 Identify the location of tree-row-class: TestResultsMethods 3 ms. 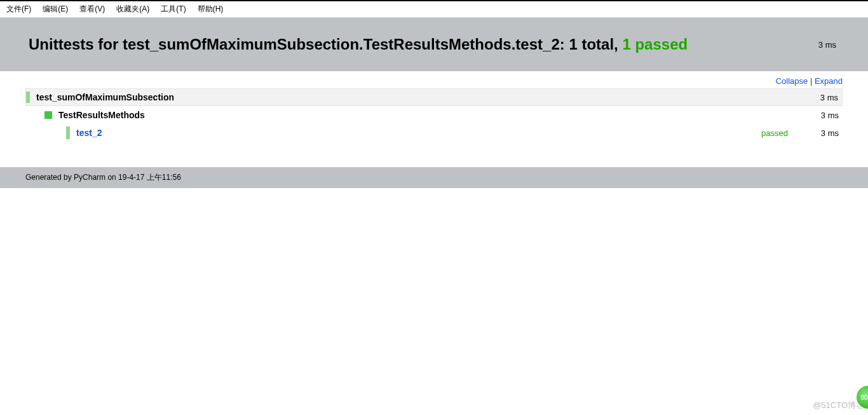
(434, 115).